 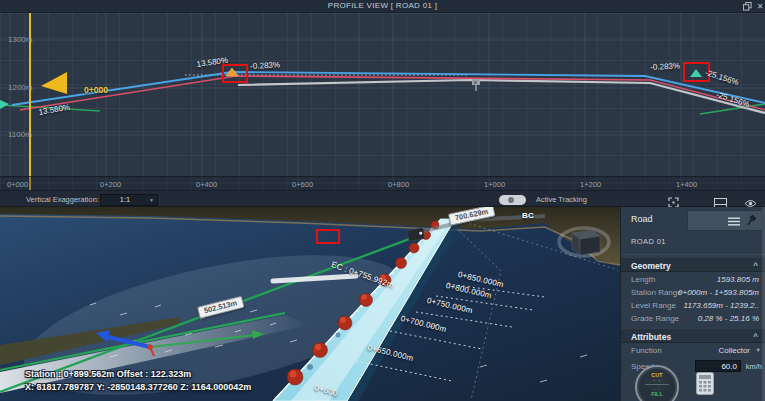 I want to click on elevation-label: 1100m, so click(x=20, y=134).